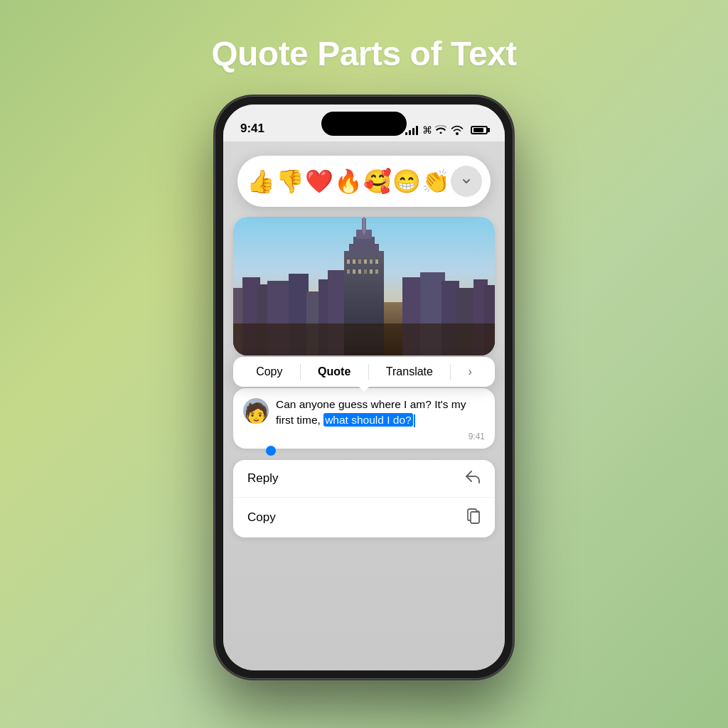 The width and height of the screenshot is (728, 728). What do you see at coordinates (457, 130) in the screenshot?
I see `wifi-icon` at bounding box center [457, 130].